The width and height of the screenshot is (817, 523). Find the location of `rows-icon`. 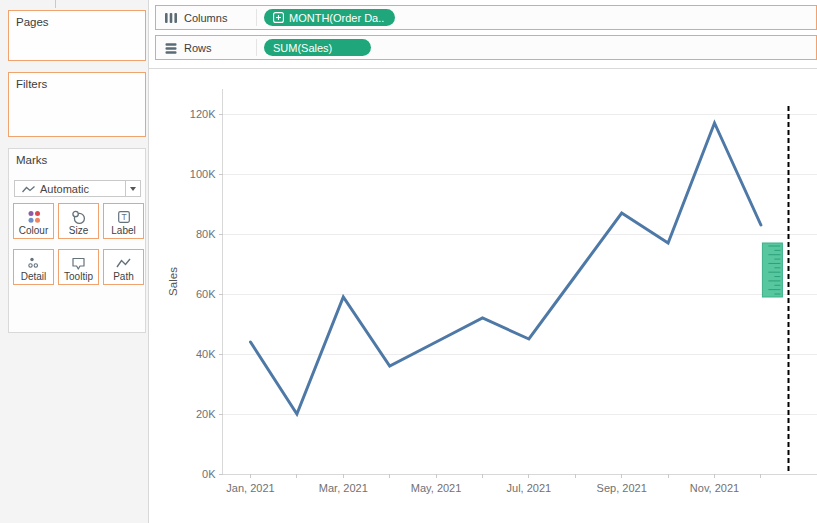

rows-icon is located at coordinates (171, 48).